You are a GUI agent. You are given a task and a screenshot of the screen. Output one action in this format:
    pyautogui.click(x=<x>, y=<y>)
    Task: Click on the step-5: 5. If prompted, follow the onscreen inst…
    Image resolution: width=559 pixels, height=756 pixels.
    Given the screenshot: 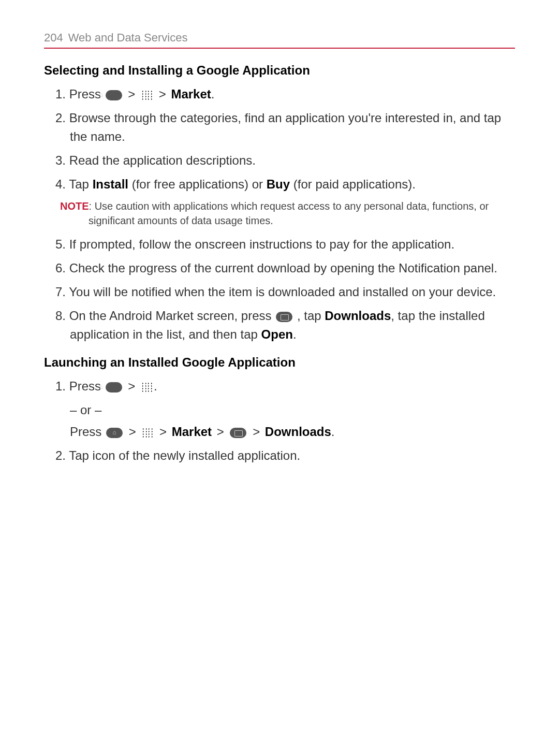 What is the action you would take?
    pyautogui.click(x=280, y=244)
    